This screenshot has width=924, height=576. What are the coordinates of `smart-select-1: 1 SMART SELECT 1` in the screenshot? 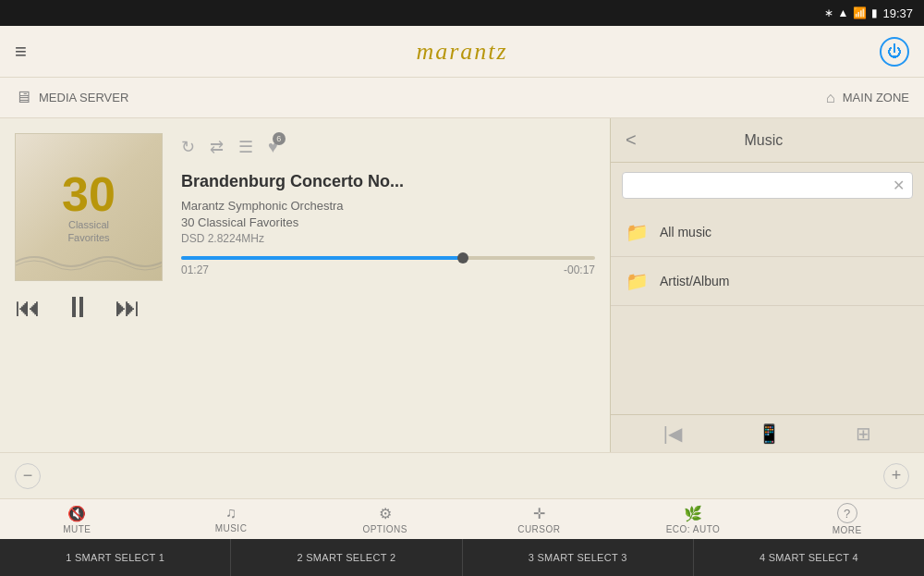 It's located at (116, 558).